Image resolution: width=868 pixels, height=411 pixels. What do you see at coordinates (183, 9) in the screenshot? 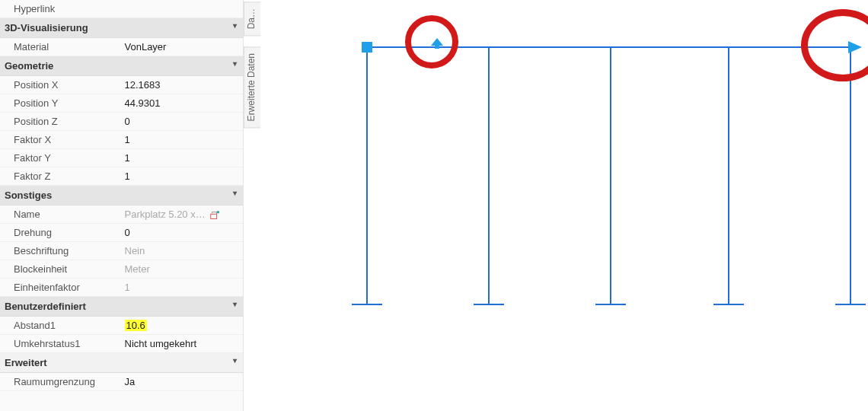
I see `property-value` at bounding box center [183, 9].